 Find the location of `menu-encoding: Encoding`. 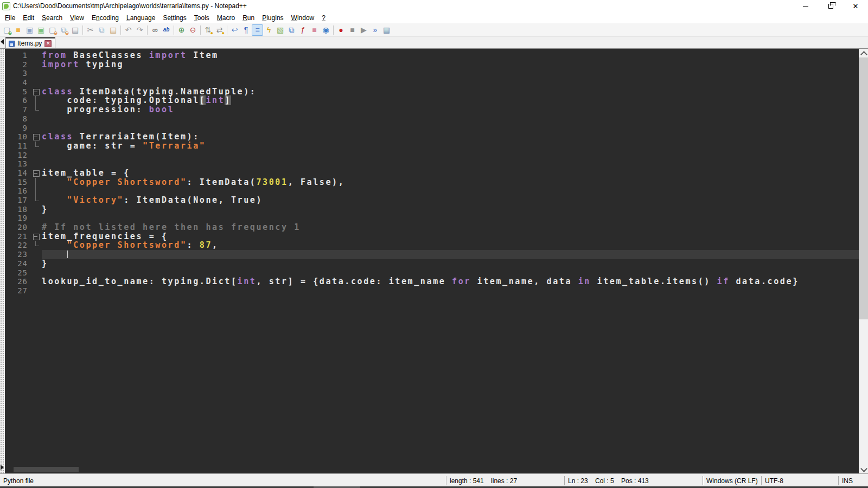

menu-encoding: Encoding is located at coordinates (105, 18).